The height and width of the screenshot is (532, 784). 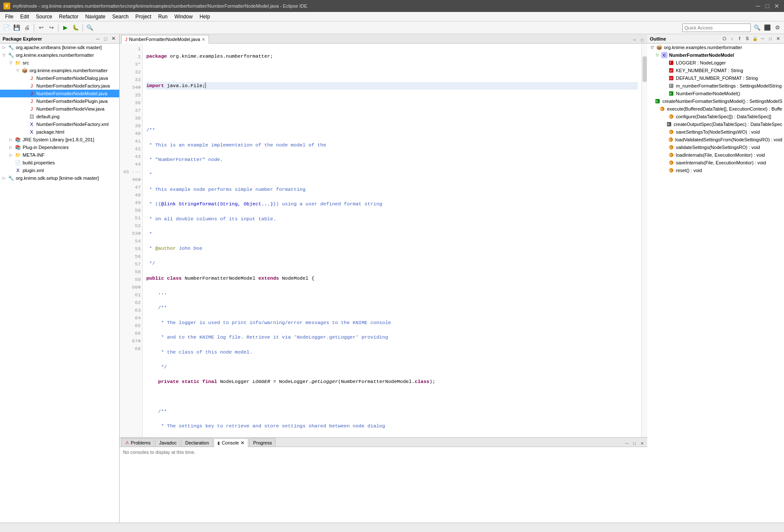 What do you see at coordinates (757, 28) in the screenshot?
I see `quick-access-icon: 🔍` at bounding box center [757, 28].